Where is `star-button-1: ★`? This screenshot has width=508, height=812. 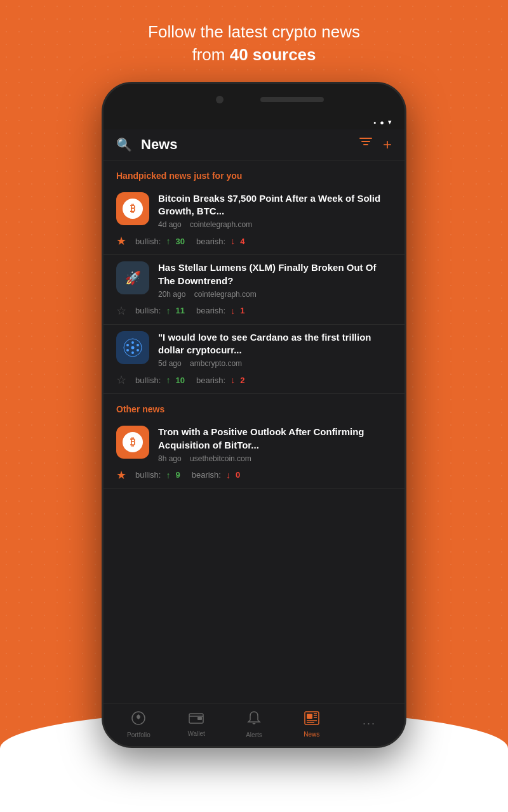
star-button-1: ★ is located at coordinates (121, 241).